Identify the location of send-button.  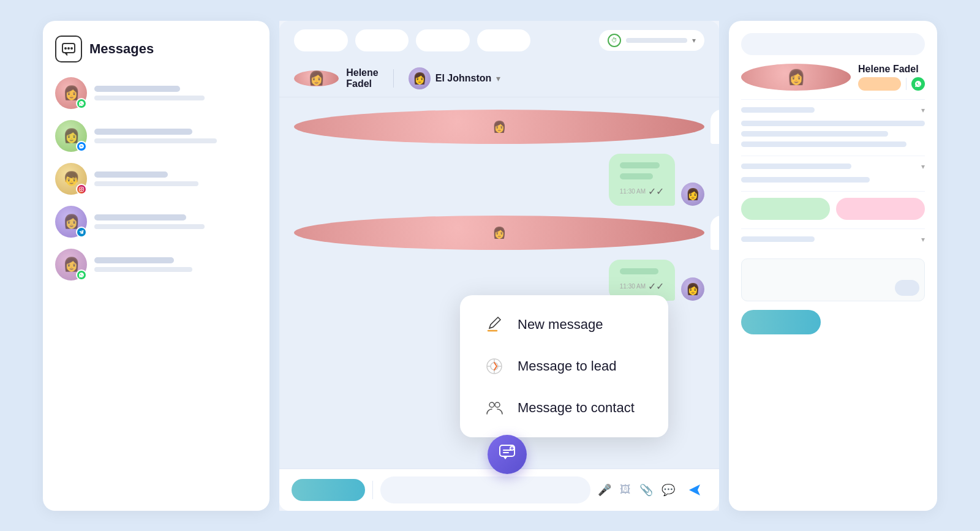
(695, 490).